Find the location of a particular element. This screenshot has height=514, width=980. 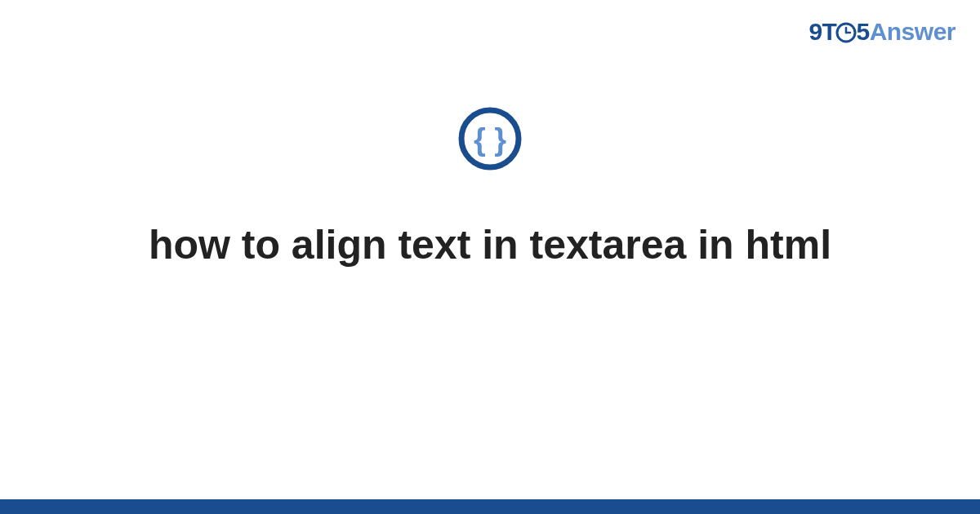

clock-icon is located at coordinates (846, 35).